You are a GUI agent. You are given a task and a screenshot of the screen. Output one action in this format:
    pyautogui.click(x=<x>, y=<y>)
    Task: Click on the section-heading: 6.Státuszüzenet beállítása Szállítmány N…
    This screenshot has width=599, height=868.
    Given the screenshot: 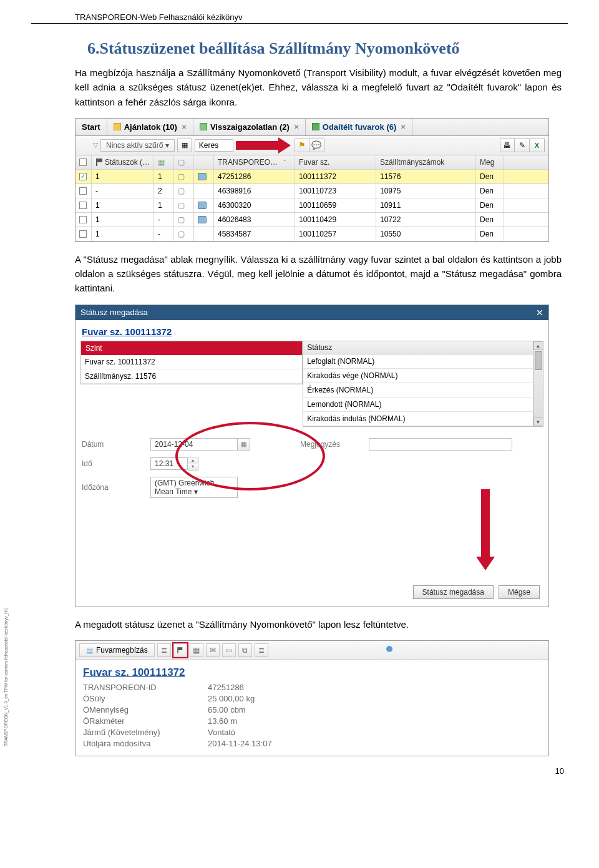 What is the action you would take?
    pyautogui.click(x=300, y=49)
    